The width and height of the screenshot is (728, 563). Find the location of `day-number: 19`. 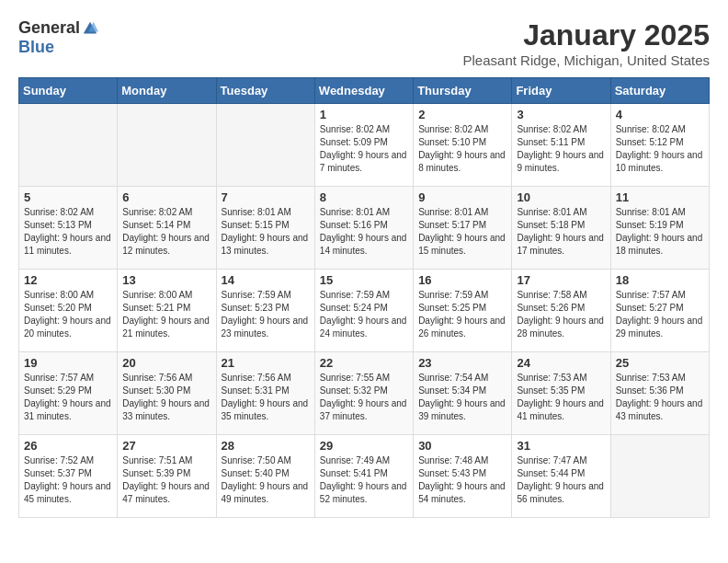

day-number: 19 is located at coordinates (68, 362).